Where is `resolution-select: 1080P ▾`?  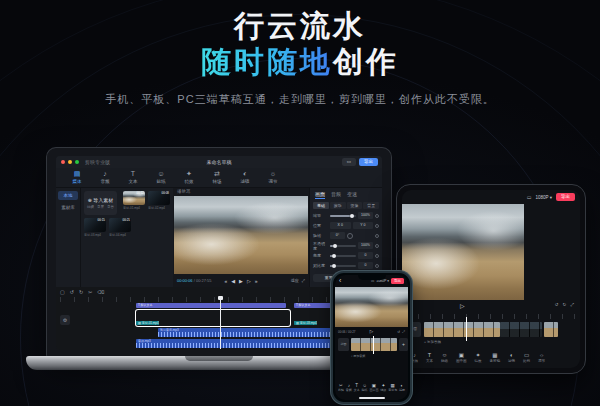 resolution-select: 1080P ▾ is located at coordinates (544, 198).